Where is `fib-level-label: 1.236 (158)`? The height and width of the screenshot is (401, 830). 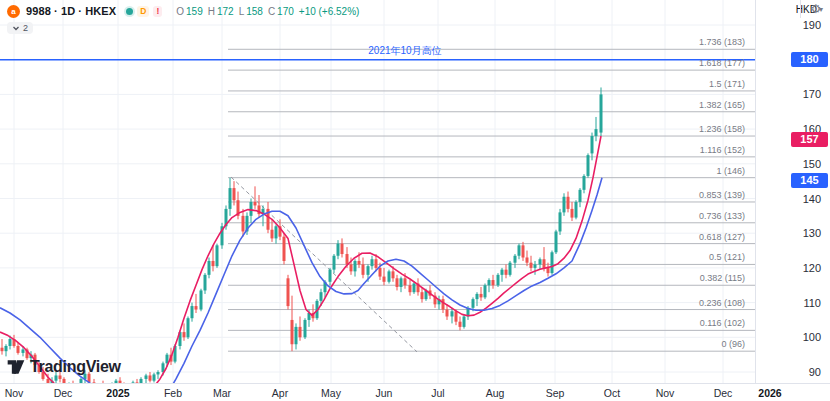 fib-level-label: 1.236 (158) is located at coordinates (722, 129).